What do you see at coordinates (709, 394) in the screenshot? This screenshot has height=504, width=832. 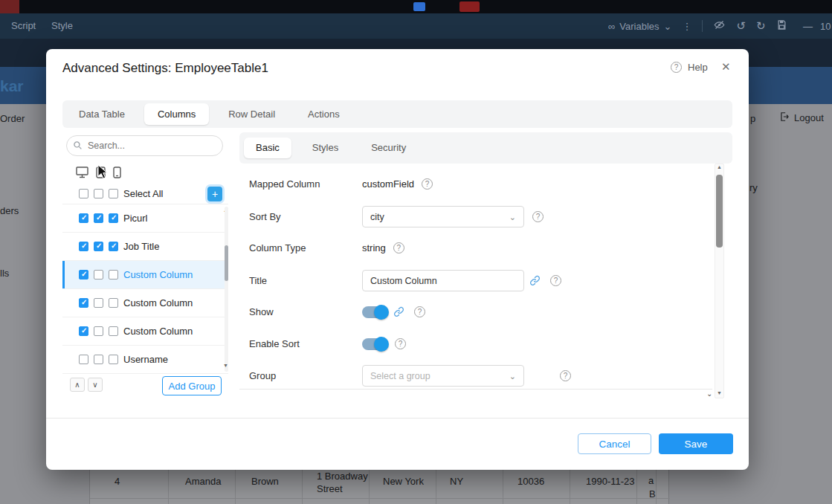 I see `scroll-down-icon: ⌄` at bounding box center [709, 394].